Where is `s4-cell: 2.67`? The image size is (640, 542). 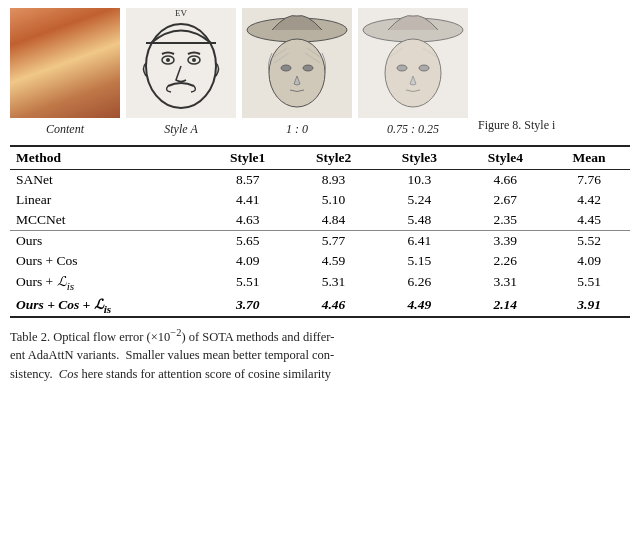 s4-cell: 2.67 is located at coordinates (505, 200).